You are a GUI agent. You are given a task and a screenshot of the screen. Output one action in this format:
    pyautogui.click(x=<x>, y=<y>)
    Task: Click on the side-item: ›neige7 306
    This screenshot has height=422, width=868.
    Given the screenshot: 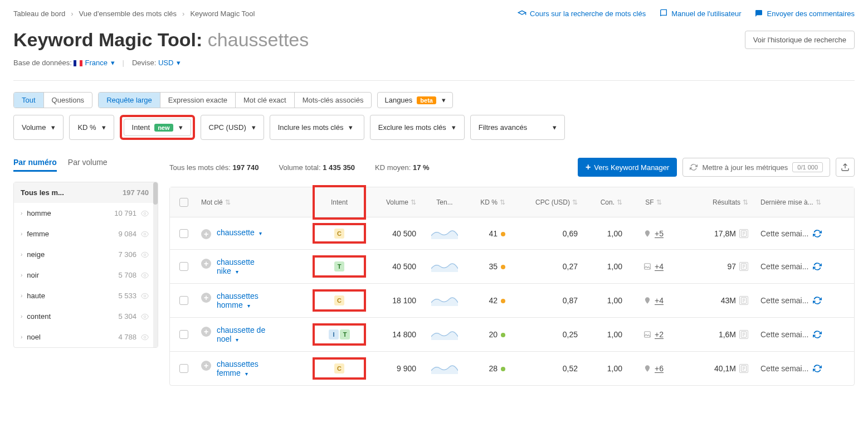 What is the action you would take?
    pyautogui.click(x=86, y=254)
    